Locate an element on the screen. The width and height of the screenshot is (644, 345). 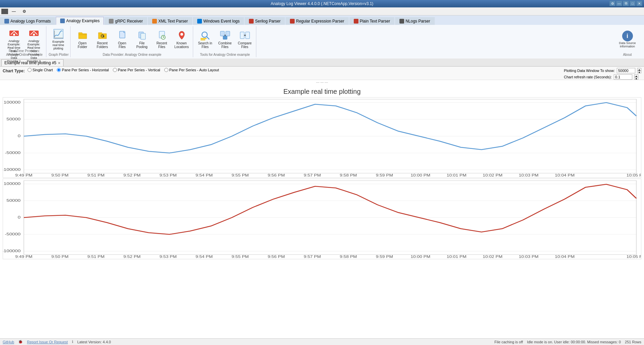
example-realtime-plotting-btn: Example real time plotting is located at coordinates (58, 39).